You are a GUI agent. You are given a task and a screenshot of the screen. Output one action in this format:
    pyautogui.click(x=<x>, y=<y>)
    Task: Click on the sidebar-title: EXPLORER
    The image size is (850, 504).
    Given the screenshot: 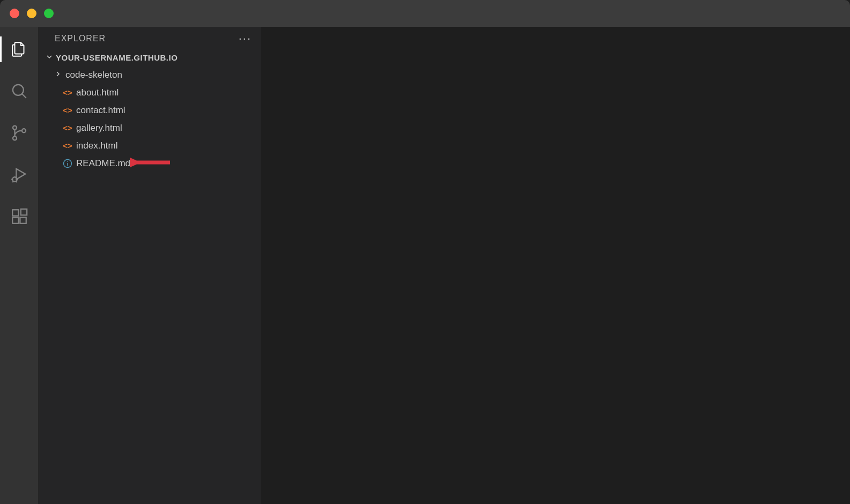 What is the action you would take?
    pyautogui.click(x=80, y=39)
    